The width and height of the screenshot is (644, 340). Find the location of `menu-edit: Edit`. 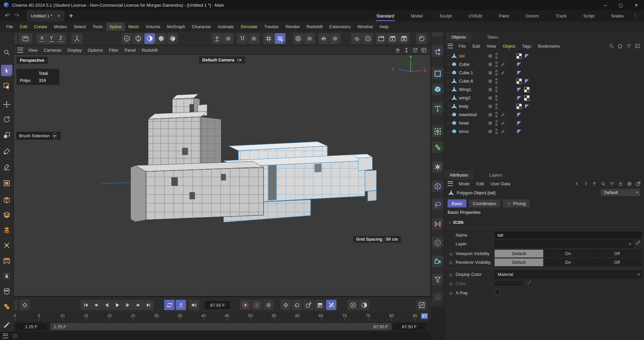

menu-edit: Edit is located at coordinates (24, 27).